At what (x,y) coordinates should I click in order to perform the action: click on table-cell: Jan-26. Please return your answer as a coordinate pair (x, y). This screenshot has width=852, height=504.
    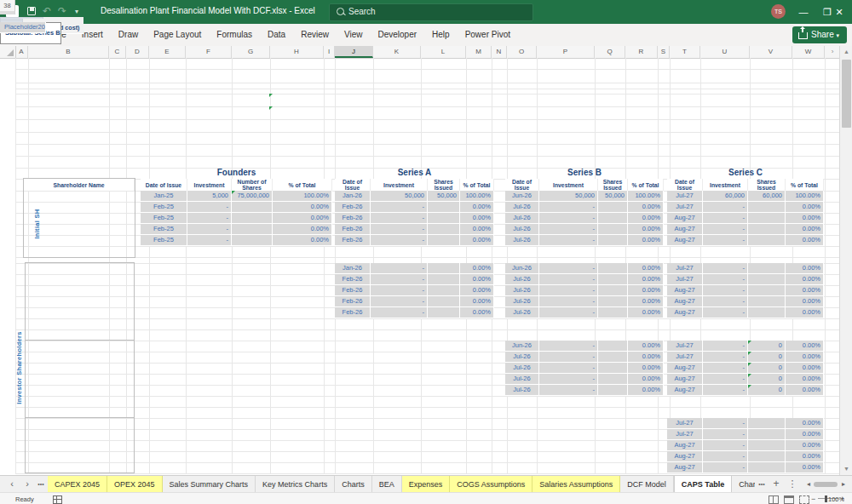
    Looking at the image, I should click on (353, 269).